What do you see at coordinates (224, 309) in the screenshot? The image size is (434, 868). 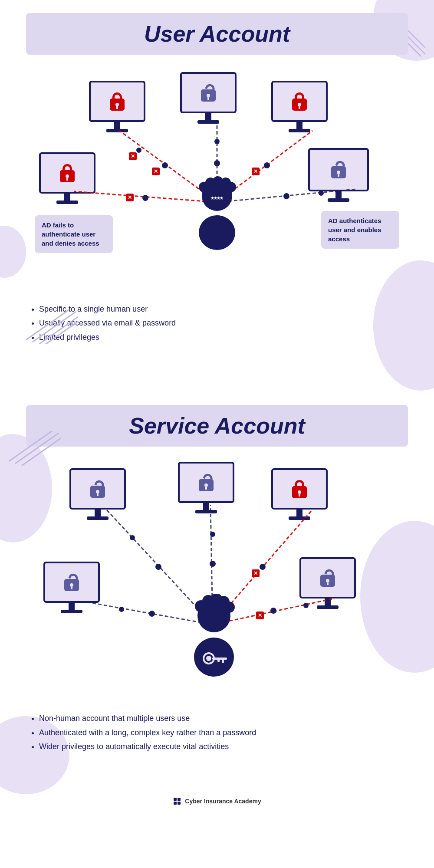 I see `bullet-1: Specific to a single human user` at bounding box center [224, 309].